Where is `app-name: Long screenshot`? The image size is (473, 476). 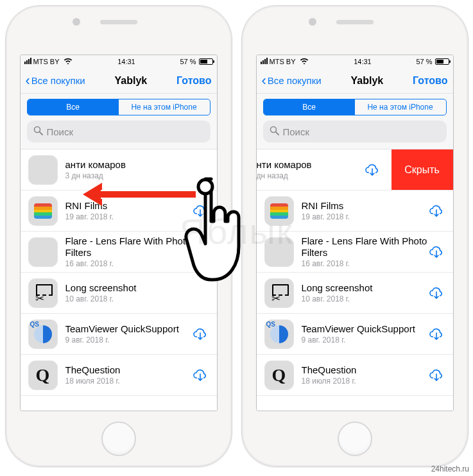 app-name: Long screenshot is located at coordinates (365, 287).